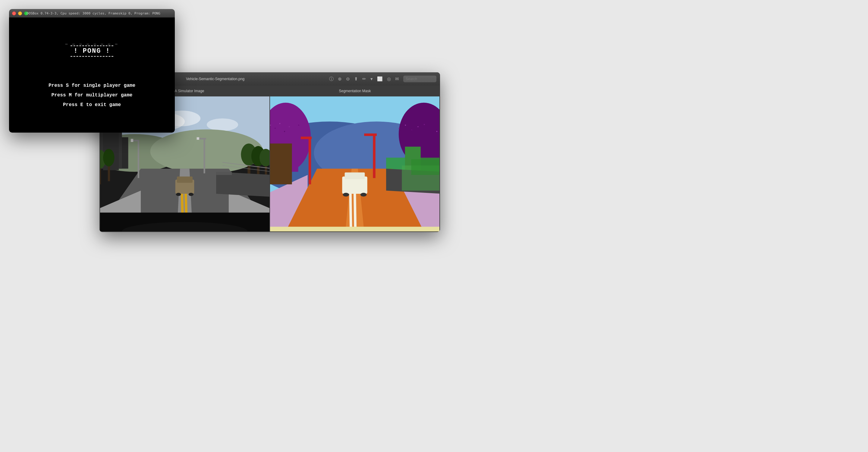 This screenshot has height=452, width=868. What do you see at coordinates (92, 13) in the screenshot?
I see `dosbox-titlebar: DOSBox 0.74-3-3, Cpu speed: 3000 cycles,…` at bounding box center [92, 13].